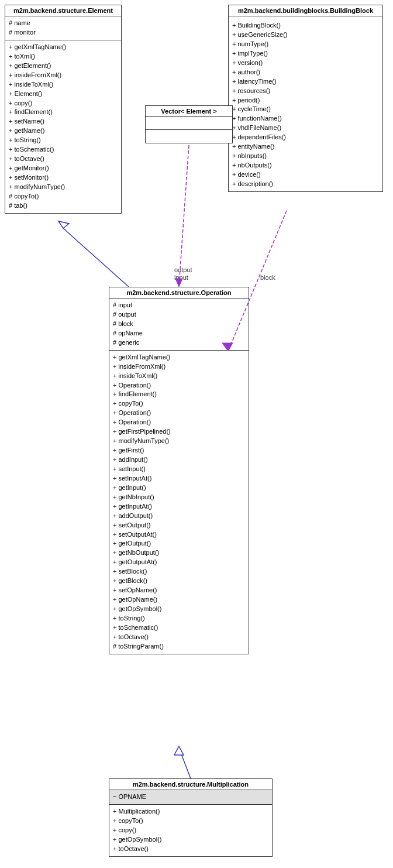 The height and width of the screenshot is (868, 393). What do you see at coordinates (184, 270) in the screenshot?
I see `output-label: output` at bounding box center [184, 270].